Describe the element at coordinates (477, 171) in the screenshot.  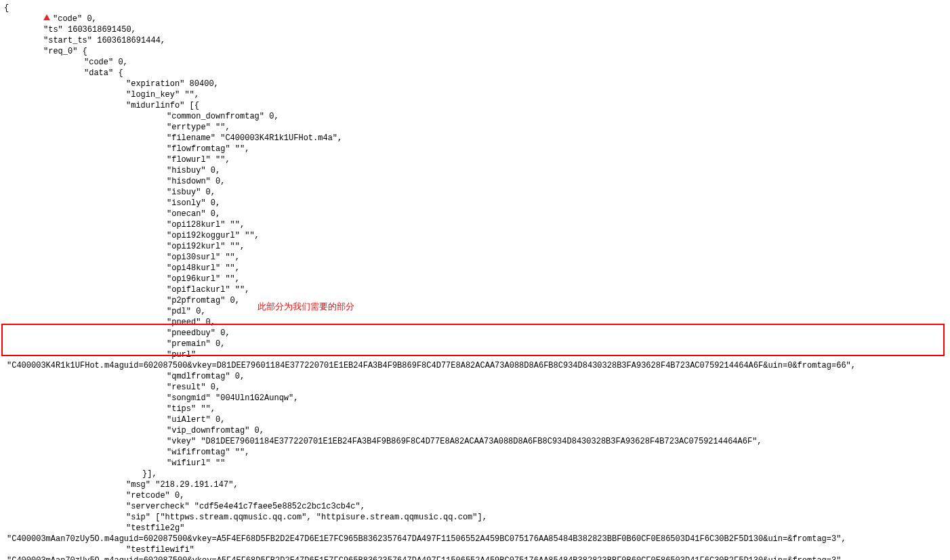
I see `code-line: "hisbuy" 0,` at that location.